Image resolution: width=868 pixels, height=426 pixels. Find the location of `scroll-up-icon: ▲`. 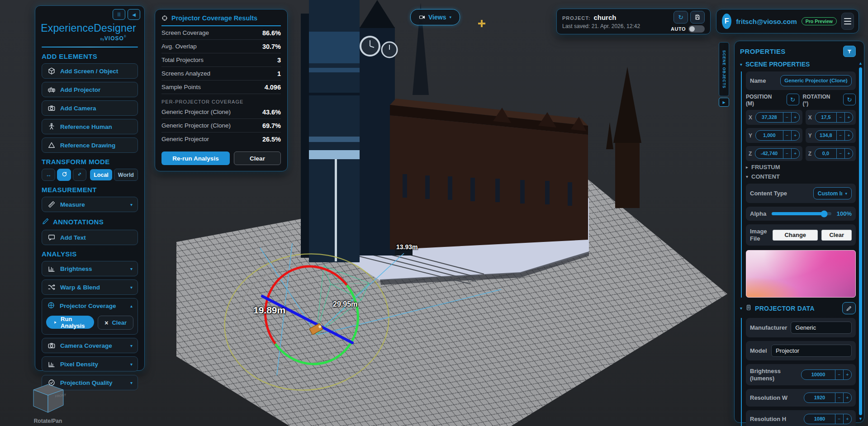

scroll-up-icon: ▲ is located at coordinates (860, 63).